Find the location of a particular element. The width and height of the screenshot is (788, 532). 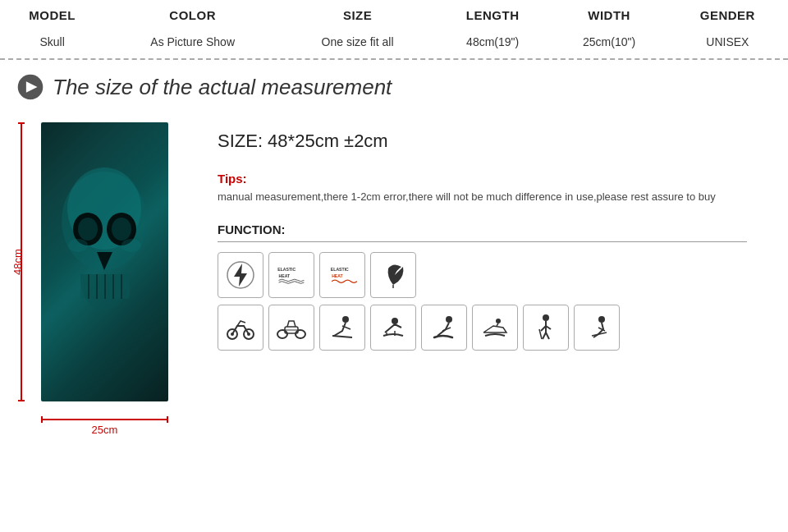

func-icon-heat: ELASTIC HEAT is located at coordinates (342, 275).